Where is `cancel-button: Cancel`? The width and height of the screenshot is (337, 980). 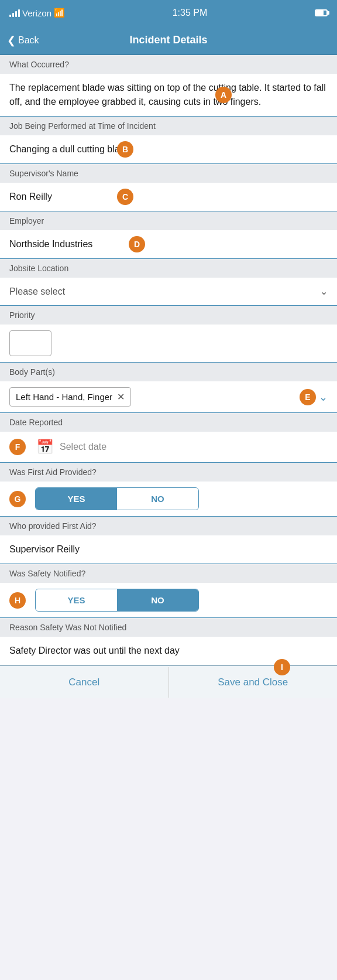
cancel-button: Cancel is located at coordinates (84, 682).